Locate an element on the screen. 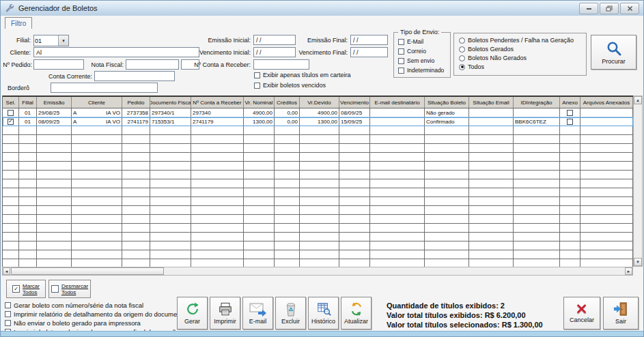 The height and width of the screenshot is (337, 644). tipo-envio-sem-envio-checkbox: Sem envio is located at coordinates (417, 61).